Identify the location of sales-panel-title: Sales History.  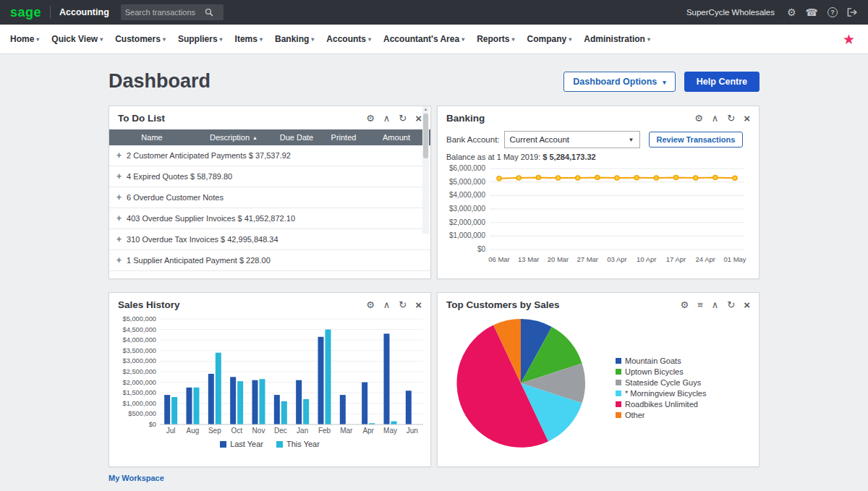
(149, 305).